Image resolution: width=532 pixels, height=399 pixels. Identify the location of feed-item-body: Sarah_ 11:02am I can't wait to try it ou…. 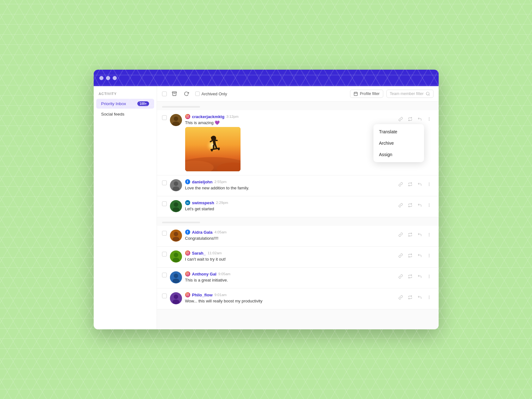
(289, 257).